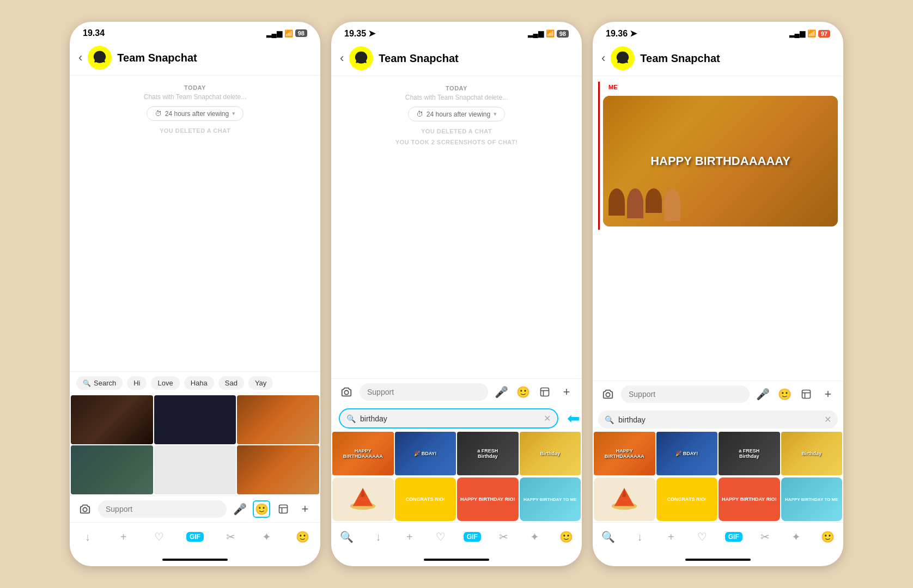 The height and width of the screenshot is (588, 913). What do you see at coordinates (363, 454) in the screenshot?
I see `gif-result-1: HAPPYBIRTHDAAAAAA` at bounding box center [363, 454].